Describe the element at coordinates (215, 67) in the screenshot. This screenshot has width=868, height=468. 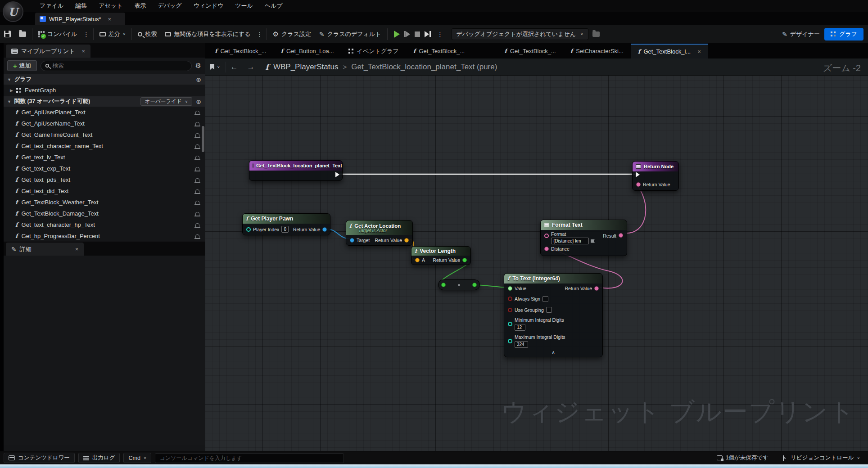
I see `bookmarks-dropdown: ∨` at that location.